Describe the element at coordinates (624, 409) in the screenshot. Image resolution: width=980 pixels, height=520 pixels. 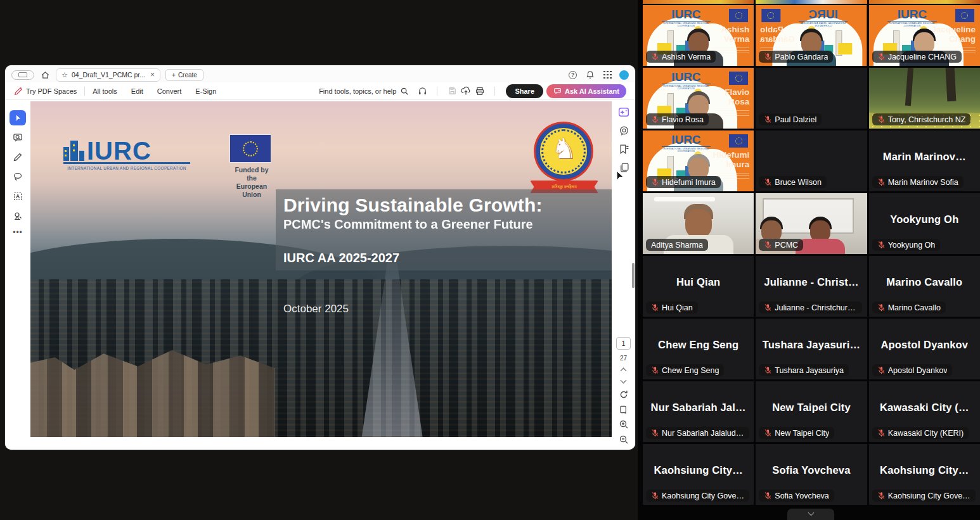
I see `fit-page-icon` at that location.